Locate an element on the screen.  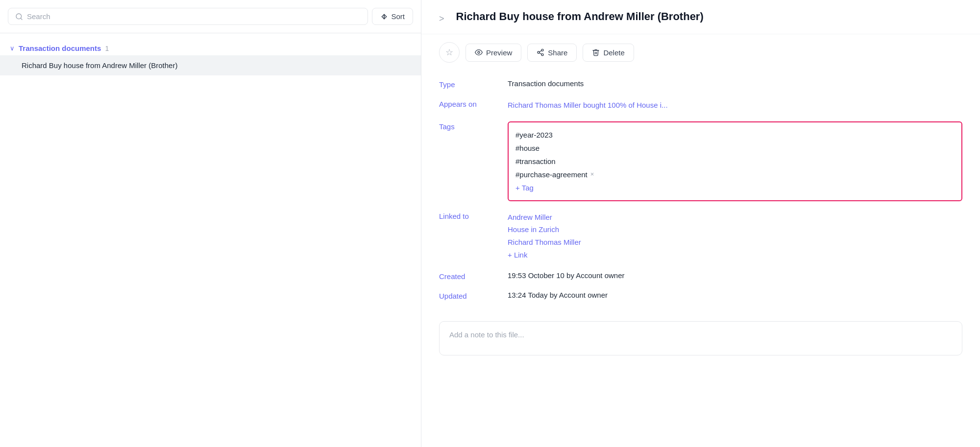
appears-on-field-row: Appears on Richard Thomas Miller bought … is located at coordinates (701, 105).